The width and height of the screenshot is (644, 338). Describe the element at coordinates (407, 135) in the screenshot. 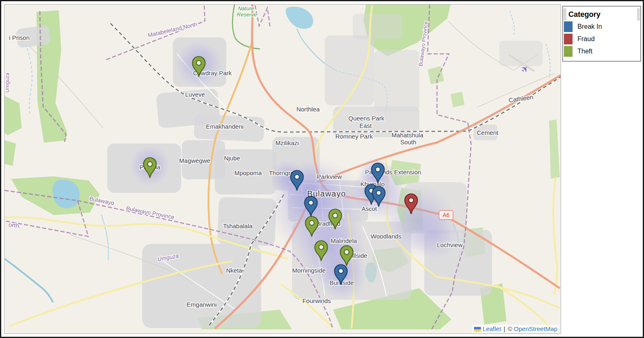

I see `map-place-label: Mahatshula` at that location.